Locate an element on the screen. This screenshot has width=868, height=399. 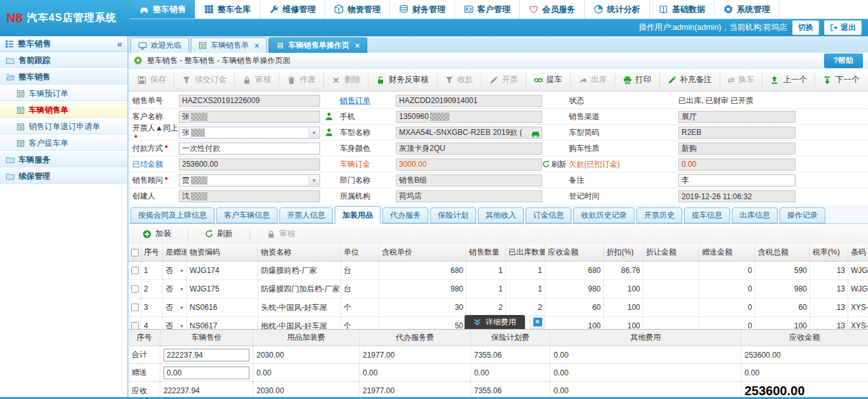
logout-button: 退出 is located at coordinates (843, 28).